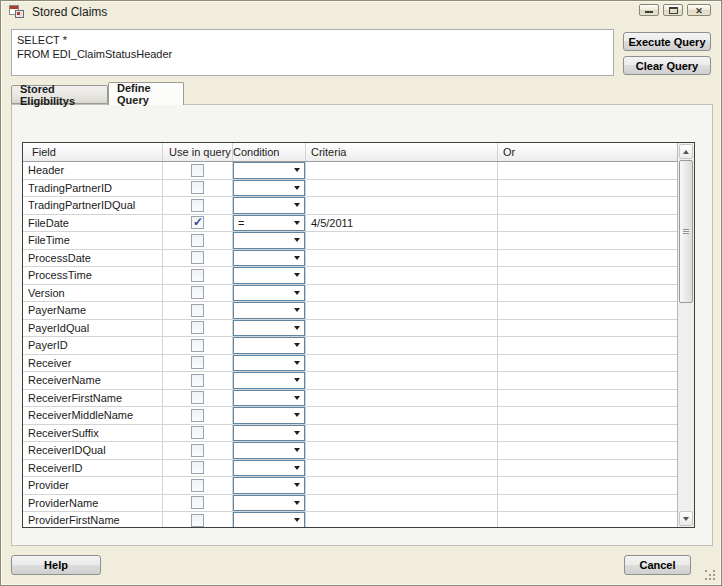  I want to click on close-button, so click(699, 10).